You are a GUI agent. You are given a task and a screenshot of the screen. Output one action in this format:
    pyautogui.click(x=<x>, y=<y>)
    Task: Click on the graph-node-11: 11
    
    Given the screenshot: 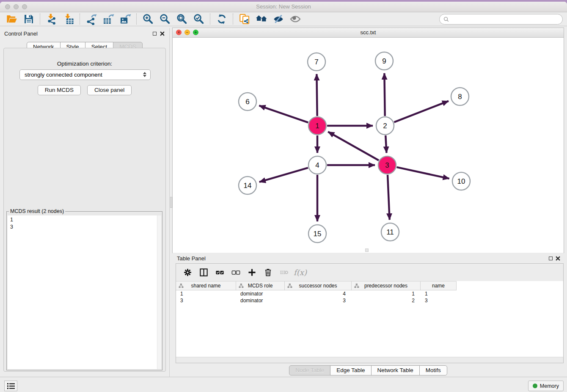 What is the action you would take?
    pyautogui.click(x=390, y=232)
    